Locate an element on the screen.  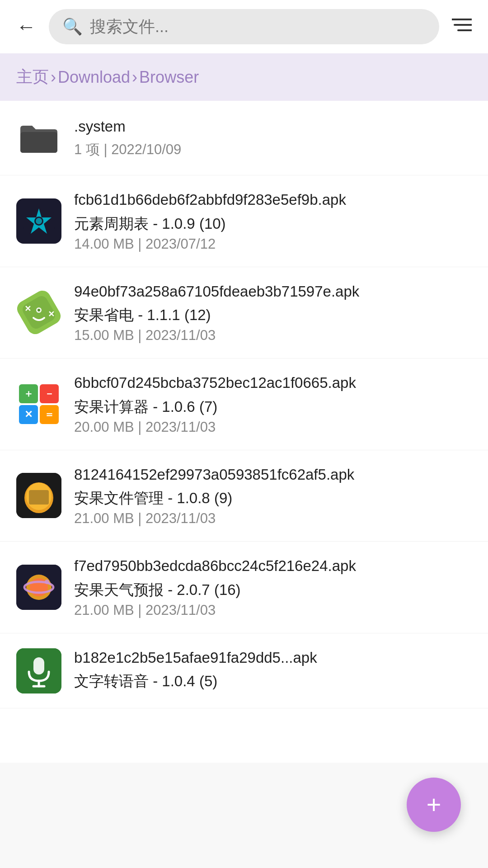
file-info: 8124164152ef29973a0593851fc62af5.apk 安果文… is located at coordinates (273, 496).